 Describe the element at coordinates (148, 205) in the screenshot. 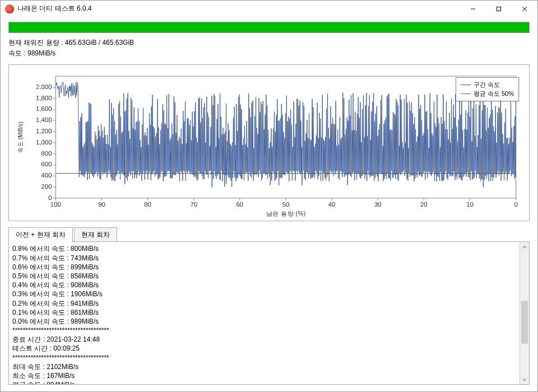

I see `svg-text: 80` at that location.